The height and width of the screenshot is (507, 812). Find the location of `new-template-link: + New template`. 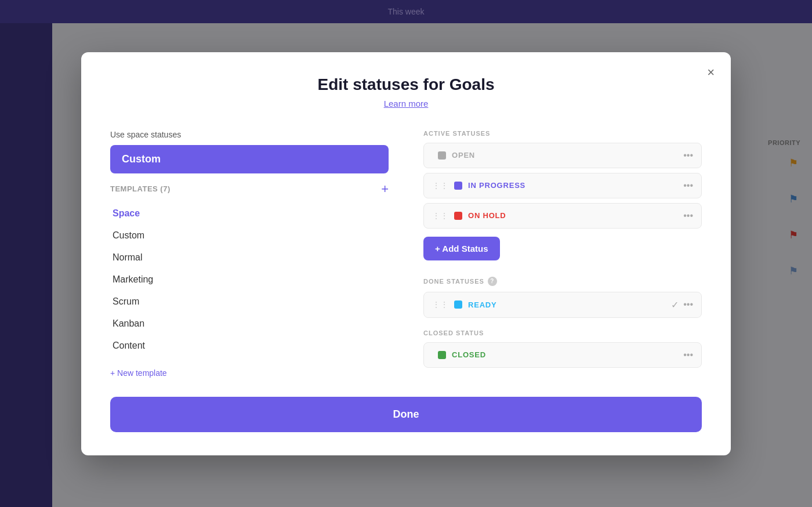

new-template-link: + New template is located at coordinates (139, 373).